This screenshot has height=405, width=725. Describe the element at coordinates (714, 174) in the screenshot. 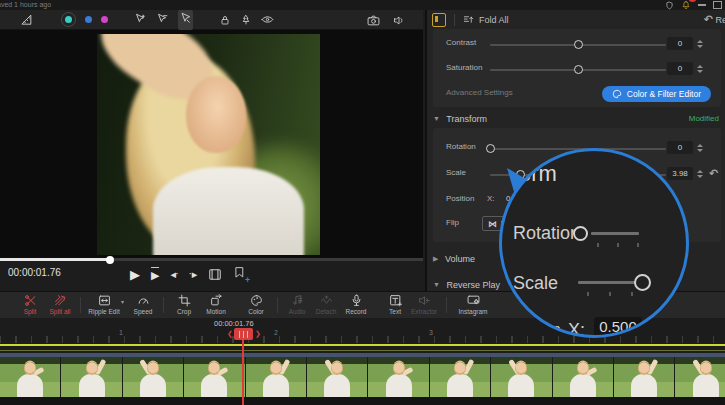

I see `scale-undo-icon: ↶` at that location.